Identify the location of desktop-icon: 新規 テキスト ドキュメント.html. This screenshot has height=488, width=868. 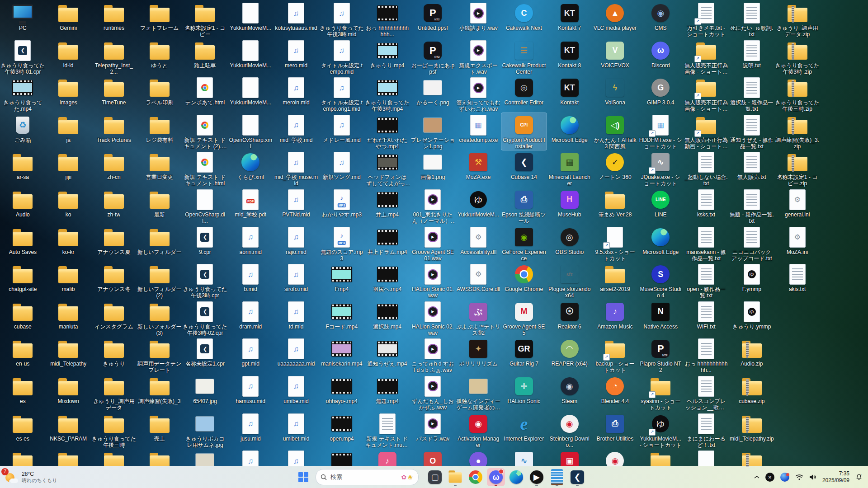
(205, 169).